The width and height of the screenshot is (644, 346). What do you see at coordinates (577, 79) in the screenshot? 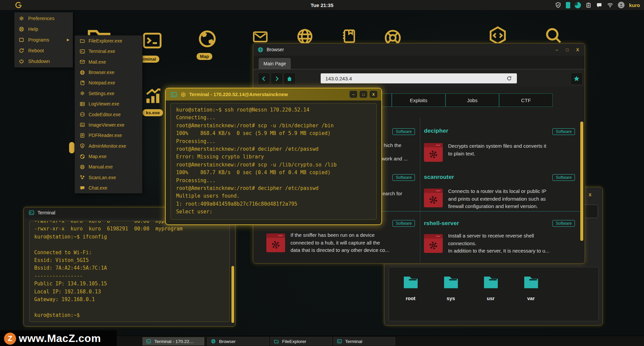
I see `star-icon` at bounding box center [577, 79].